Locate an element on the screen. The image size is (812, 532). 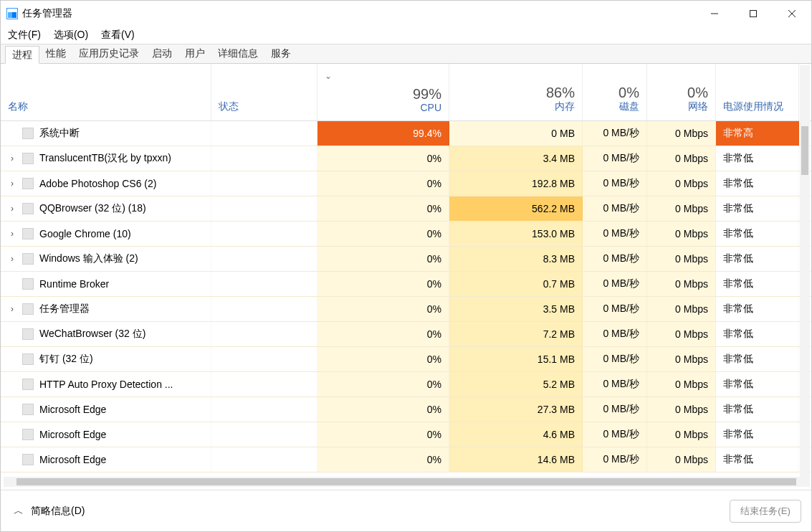
col-header-cpu: ⌄ 99% CPU is located at coordinates (383, 92).